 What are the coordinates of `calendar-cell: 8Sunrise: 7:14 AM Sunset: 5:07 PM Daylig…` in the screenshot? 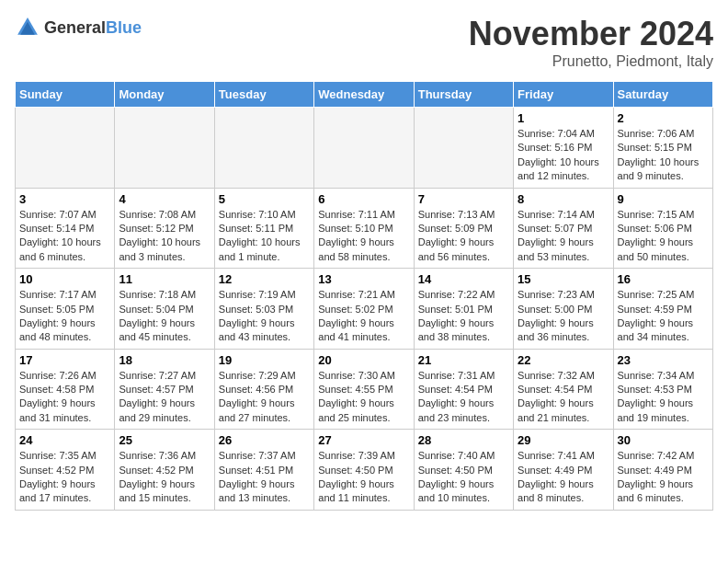 It's located at (563, 228).